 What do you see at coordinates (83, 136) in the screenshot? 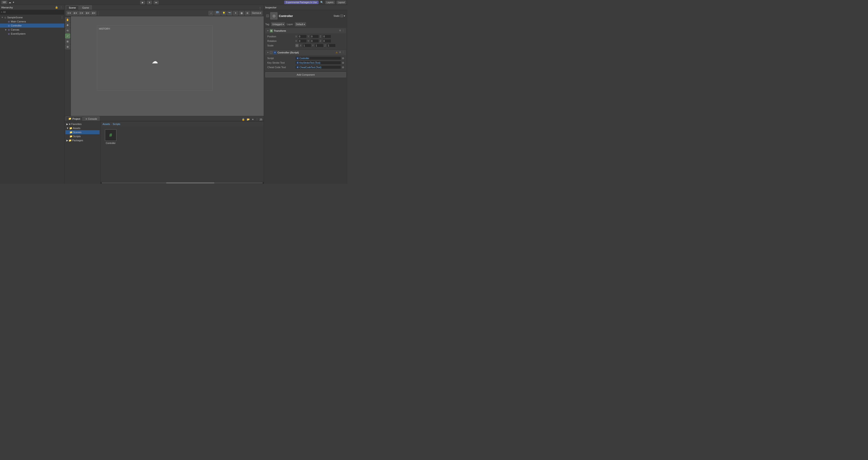
I see `project-scenes: 📁 Scripts` at bounding box center [83, 136].